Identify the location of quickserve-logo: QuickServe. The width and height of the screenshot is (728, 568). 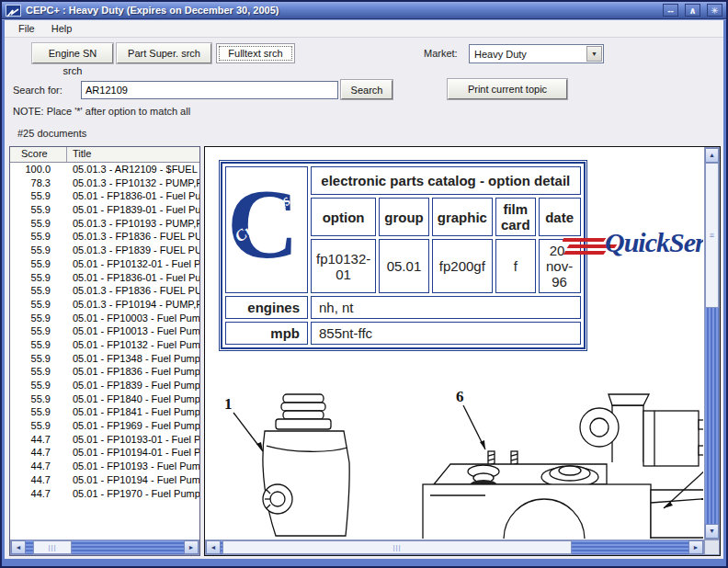
(632, 244).